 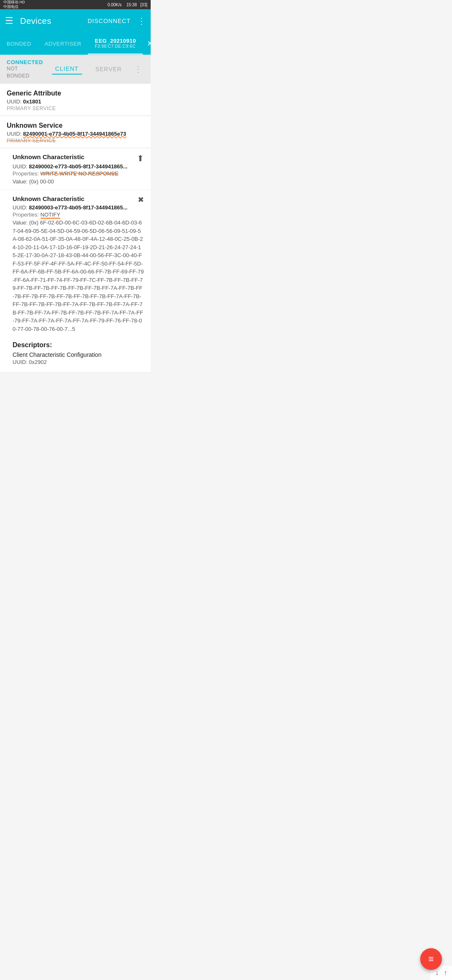 What do you see at coordinates (141, 158) in the screenshot?
I see `upload-icon: ⬆` at bounding box center [141, 158].